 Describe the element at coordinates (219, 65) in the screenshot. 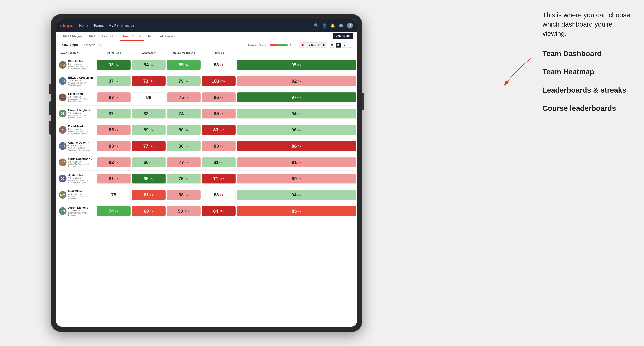

I see `metric-box: 88 -1▼` at that location.